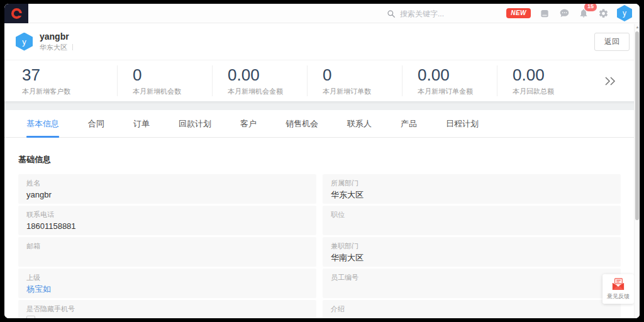 The image size is (644, 322). What do you see at coordinates (355, 80) in the screenshot?
I see `stat-new-orders: 0 本月新增订单数` at bounding box center [355, 80].